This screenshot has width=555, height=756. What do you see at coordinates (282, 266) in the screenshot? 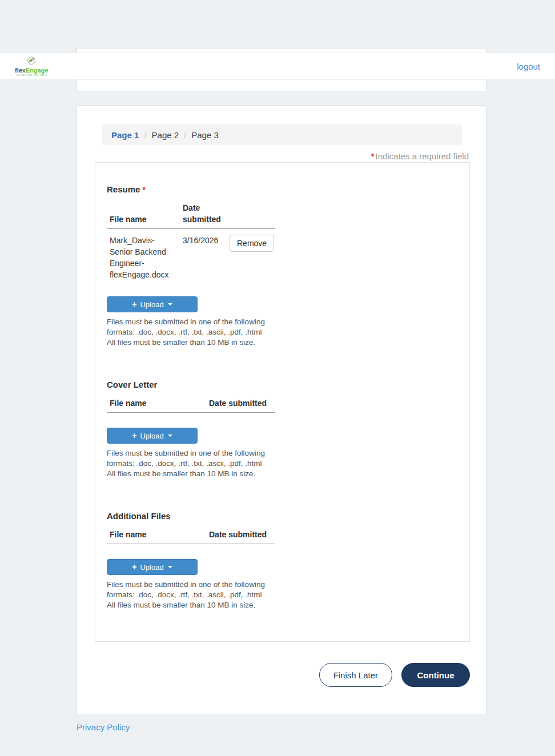
I see `section-resume: Resume * File name Date submitted Mark_D…` at bounding box center [282, 266].